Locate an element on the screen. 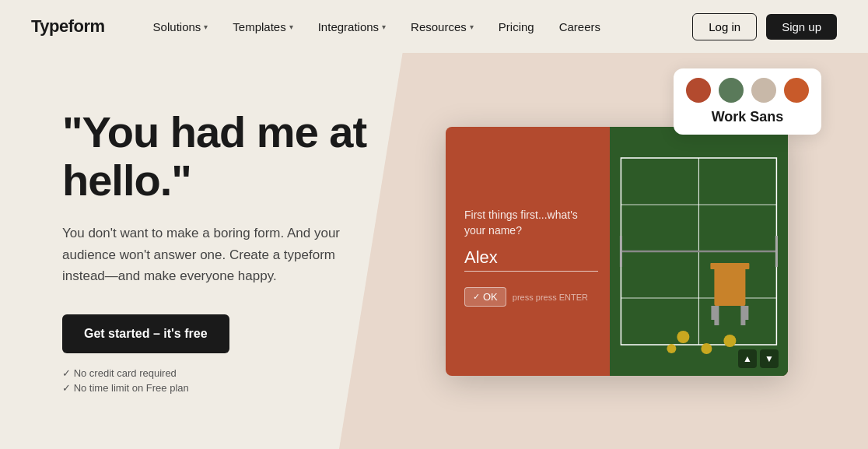 This screenshot has height=449, width=868. checkmark-icon: ✓ is located at coordinates (476, 297).